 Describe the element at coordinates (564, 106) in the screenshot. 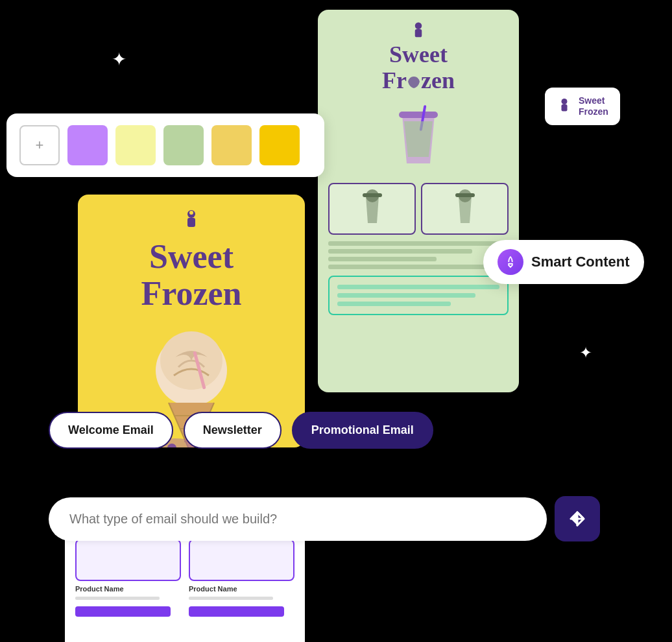

I see `mini-card-icon` at that location.